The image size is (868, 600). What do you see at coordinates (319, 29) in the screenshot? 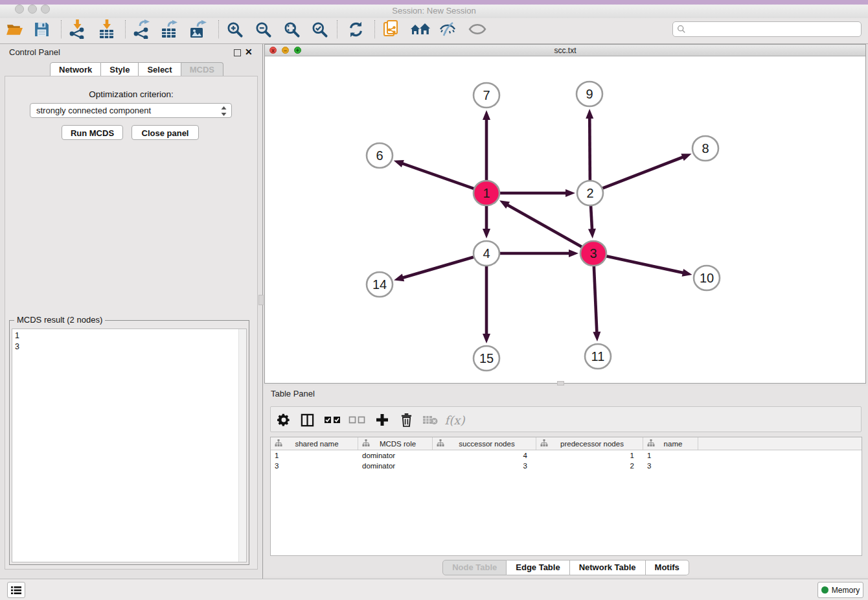
I see `zoom-selected-icon` at bounding box center [319, 29].